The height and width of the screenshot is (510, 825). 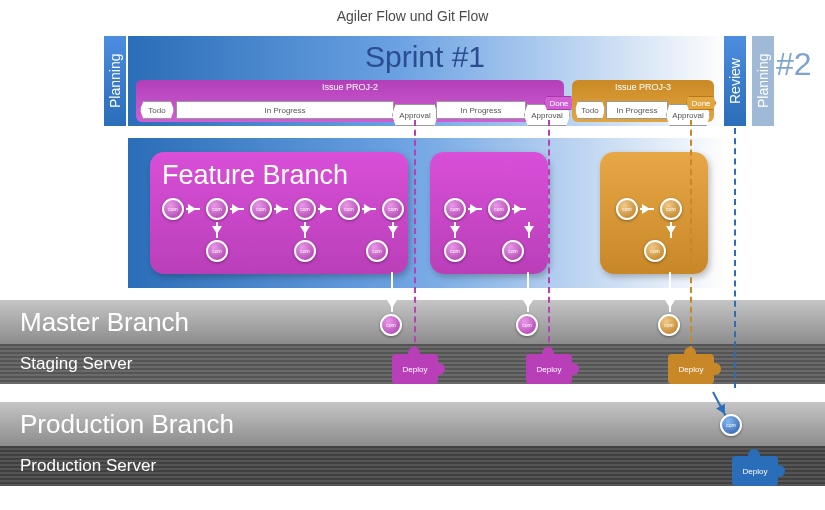 What do you see at coordinates (350, 101) in the screenshot?
I see `issue-bar-proj2: Issue PROJ-2 Todo In Progress Approval I…` at bounding box center [350, 101].